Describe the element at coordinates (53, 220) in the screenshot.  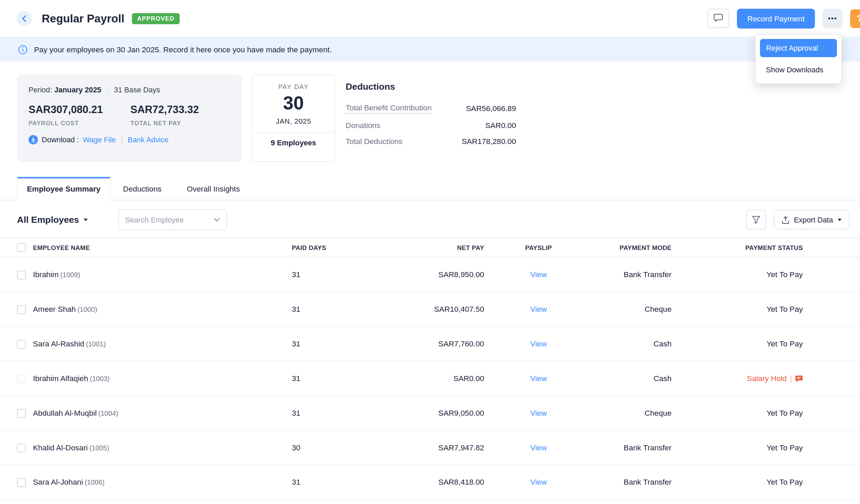
I see `employee-filter-dropdown: All Employees` at that location.